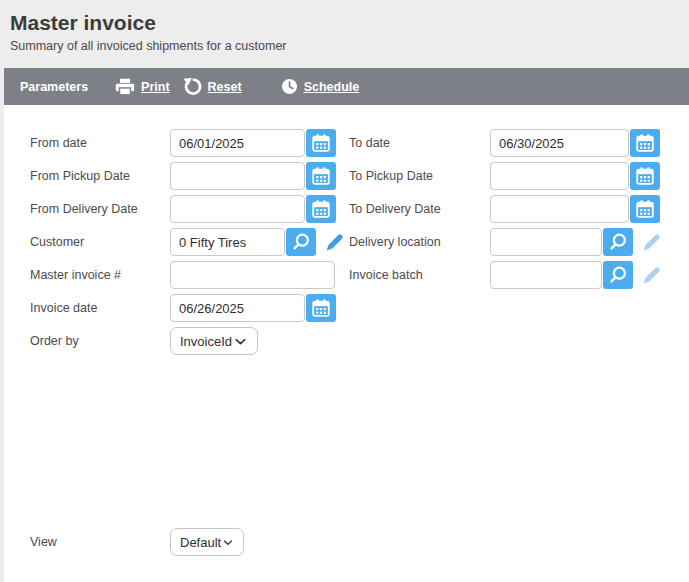 The width and height of the screenshot is (689, 582). What do you see at coordinates (100, 275) in the screenshot?
I see `master-invoice-number-label: Master invoice #` at bounding box center [100, 275].